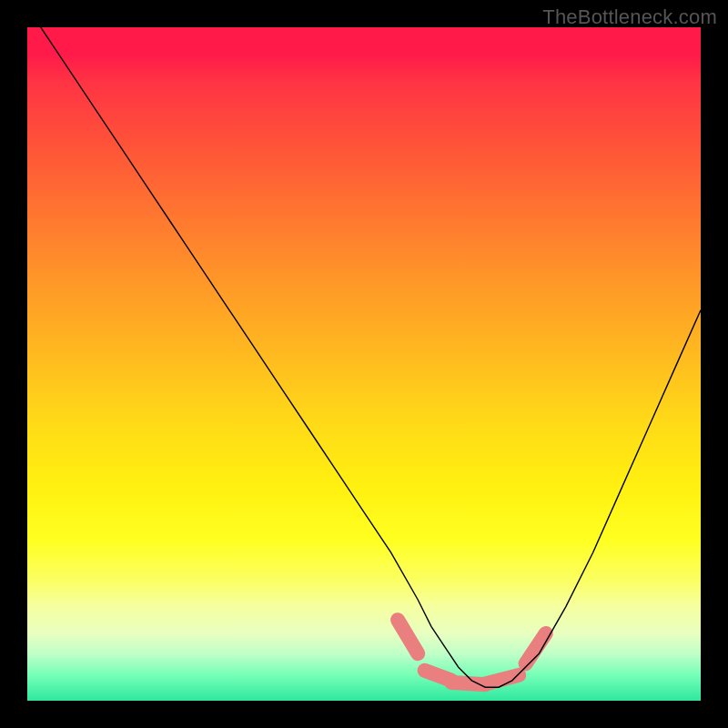  Describe the element at coordinates (471, 652) in the screenshot. I see `highlight-markers` at that location.